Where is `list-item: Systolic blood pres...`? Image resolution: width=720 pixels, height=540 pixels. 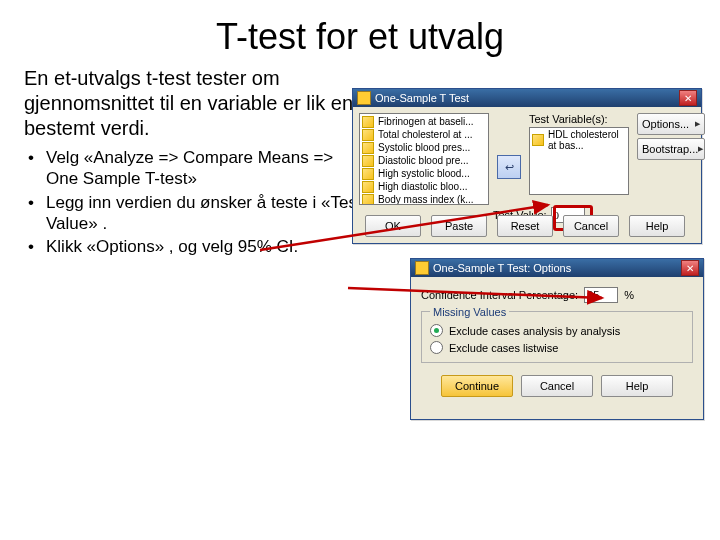
list-item: Systolic blood pres... is located at coordinates (424, 148).